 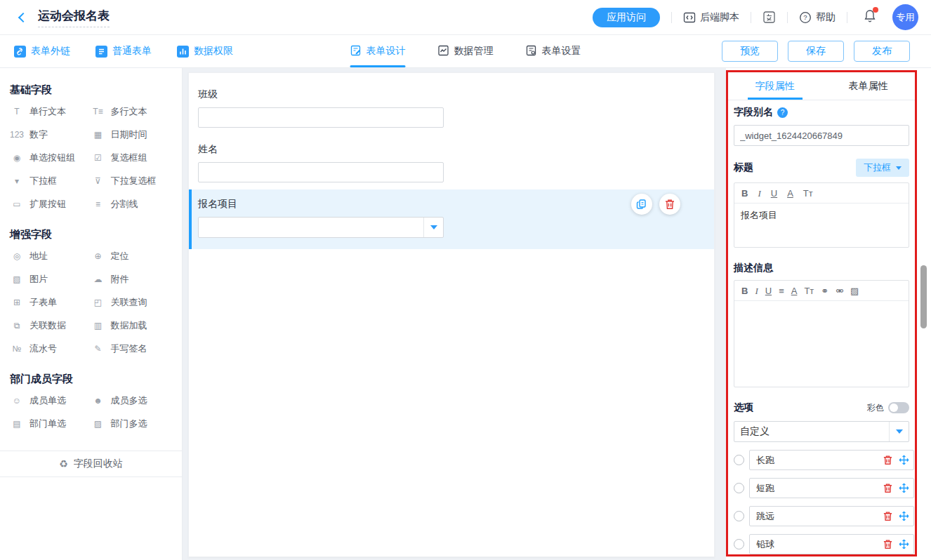 What do you see at coordinates (132, 279) in the screenshot?
I see `palette-item-attachment: ☁附件` at bounding box center [132, 279].